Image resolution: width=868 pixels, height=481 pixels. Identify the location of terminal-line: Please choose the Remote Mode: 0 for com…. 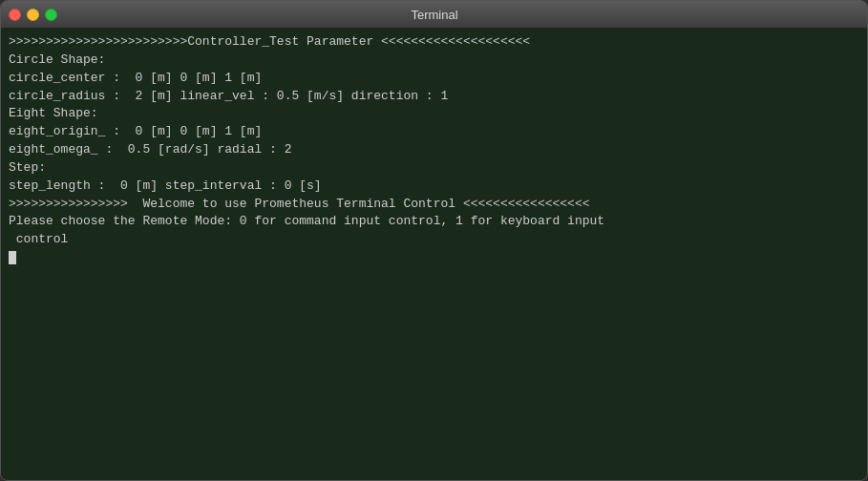
(434, 221).